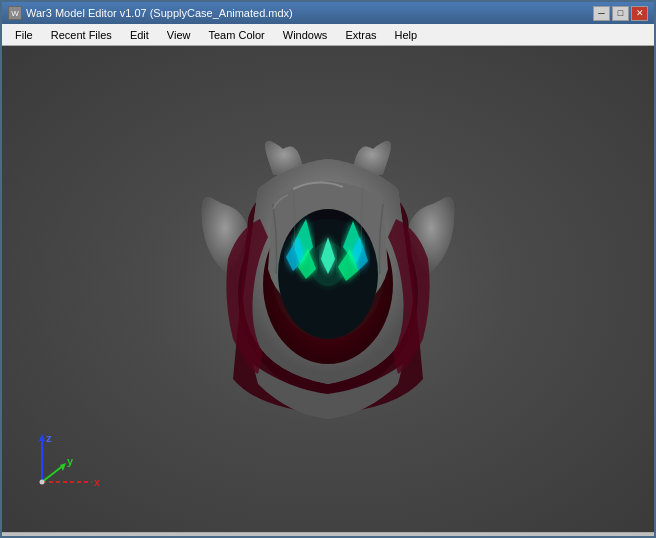 This screenshot has height=538, width=656. What do you see at coordinates (62, 467) in the screenshot?
I see `axes-indicator: z y x` at bounding box center [62, 467].